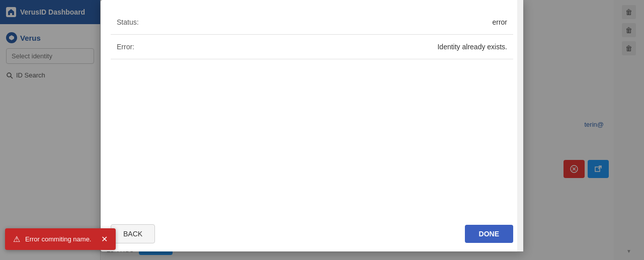  Describe the element at coordinates (133, 234) in the screenshot. I see `back-button: BACK` at that location.